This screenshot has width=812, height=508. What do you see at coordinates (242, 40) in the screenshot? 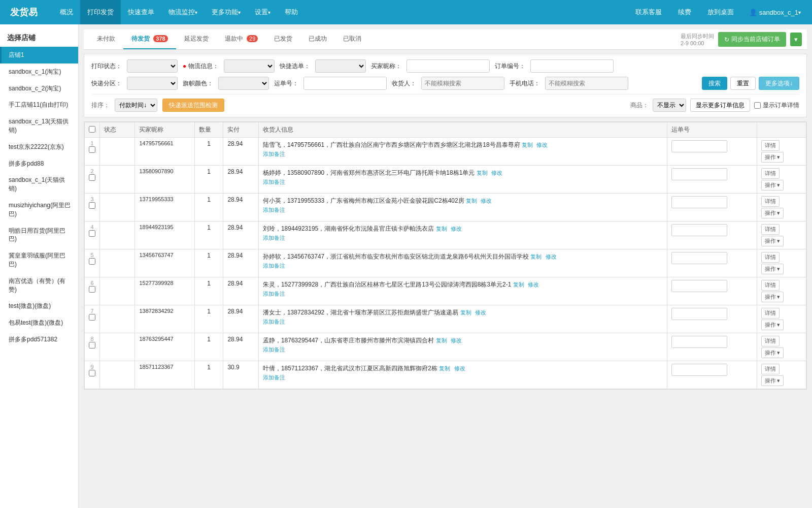
I see `tab-refunding: 退款中 29` at bounding box center [242, 40].